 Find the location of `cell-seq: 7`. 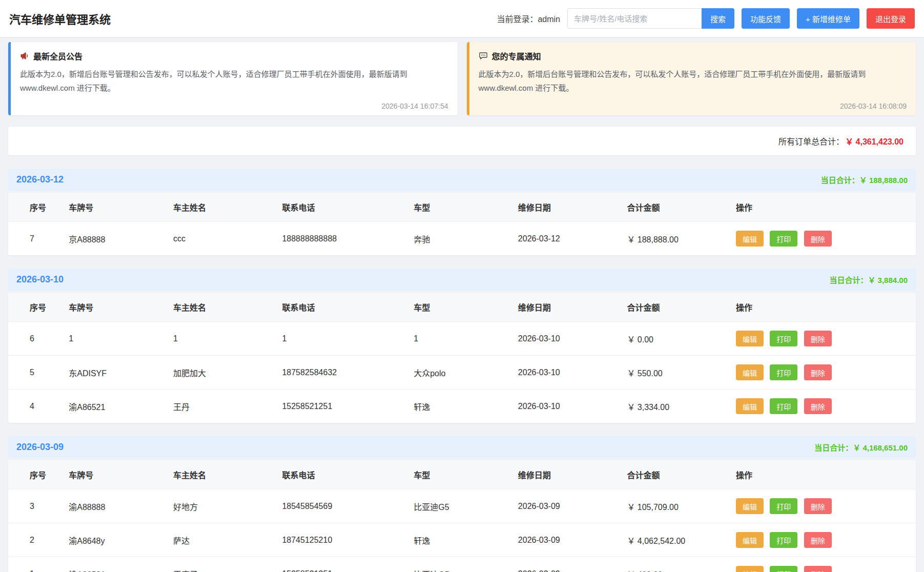

cell-seq: 7 is located at coordinates (35, 239).